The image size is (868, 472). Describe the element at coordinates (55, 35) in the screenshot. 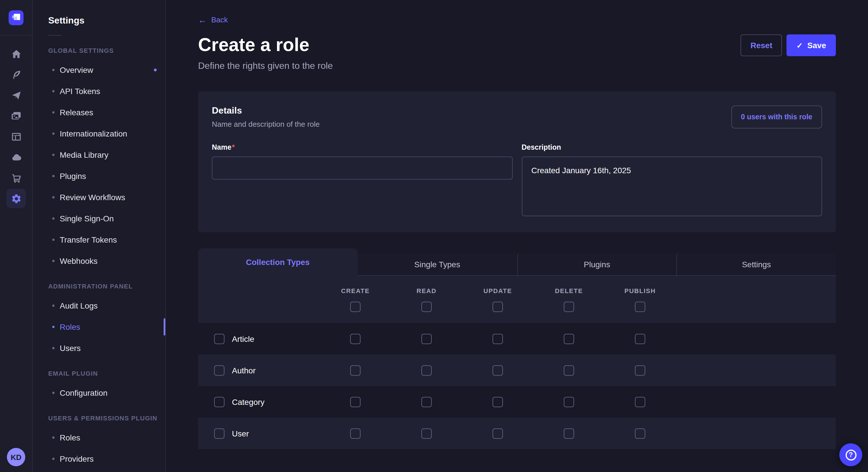

I see `sidebar-divider` at that location.